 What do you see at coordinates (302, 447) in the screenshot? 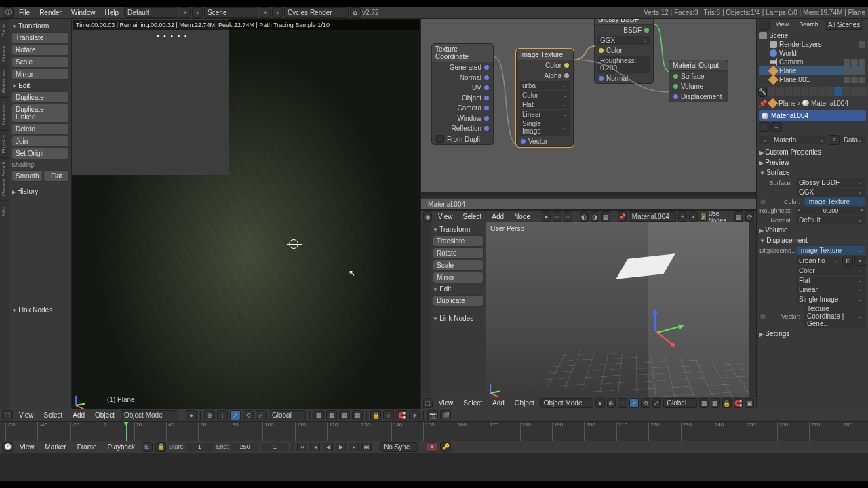
I see `jump-start-icon: ⏮` at bounding box center [302, 447].